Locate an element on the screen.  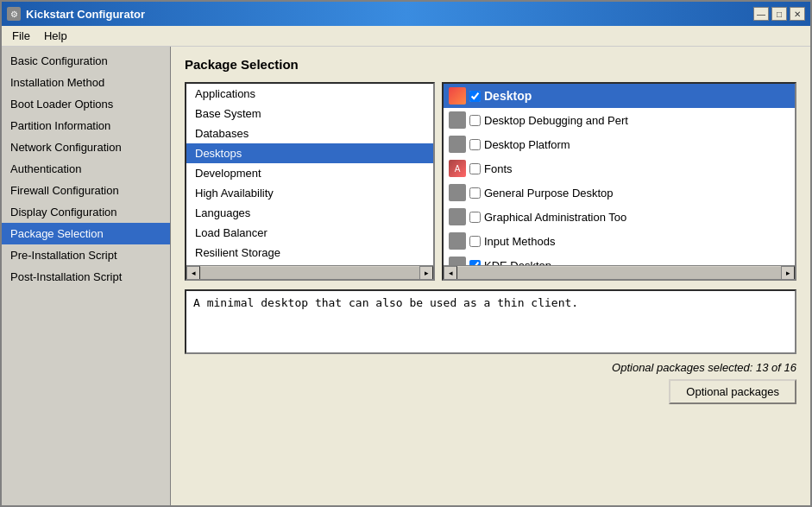
right-scroll-right-btn: ▸ is located at coordinates (788, 273).